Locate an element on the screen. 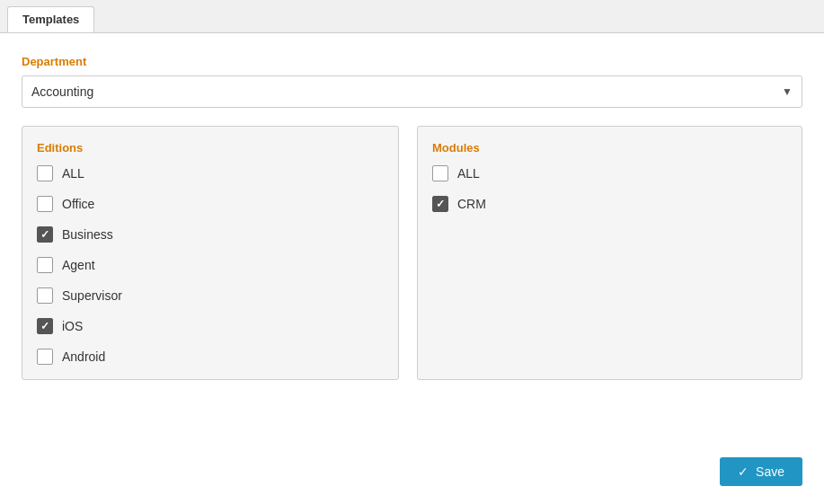 Image resolution: width=824 pixels, height=504 pixels. android-checkbox is located at coordinates (45, 357).